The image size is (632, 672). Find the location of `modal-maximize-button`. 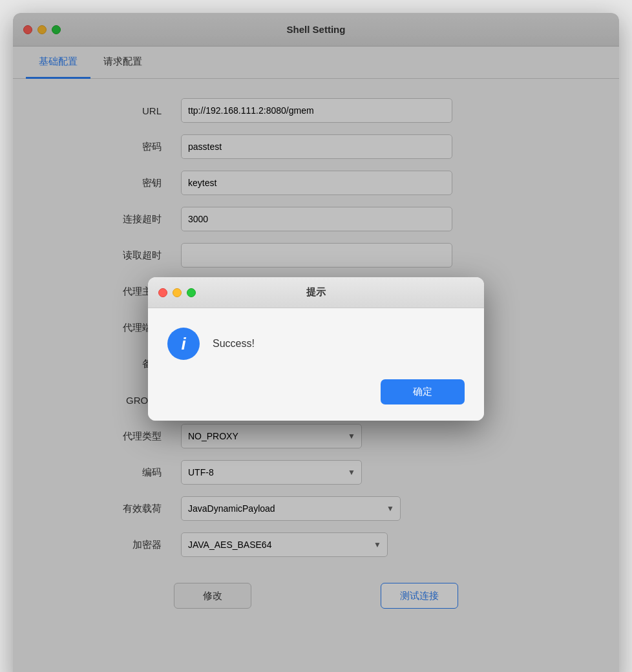

modal-maximize-button is located at coordinates (191, 293).